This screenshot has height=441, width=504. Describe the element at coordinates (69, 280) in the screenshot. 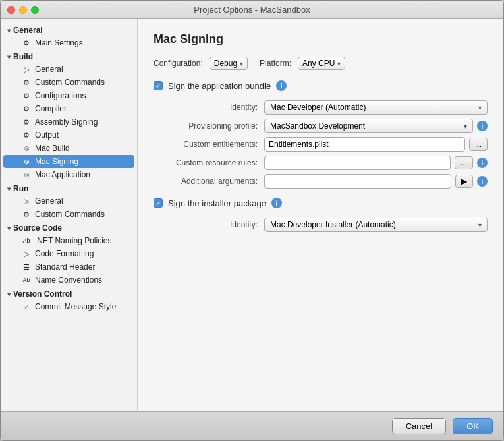

I see `sidebar-item-name-conventions: Ab Name Conventions` at that location.